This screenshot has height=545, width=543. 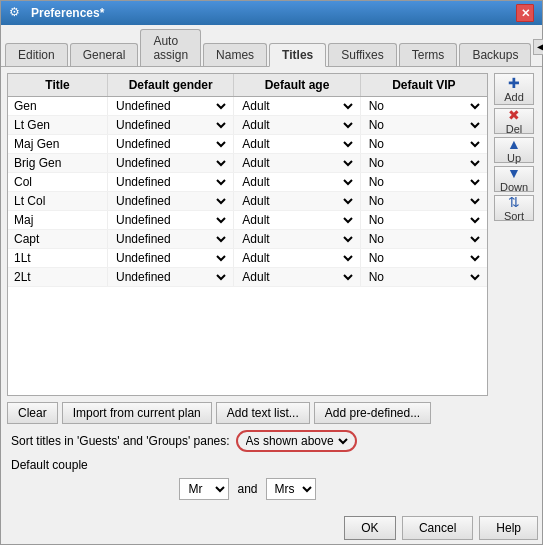 What do you see at coordinates (525, 13) in the screenshot?
I see `close-button: ✕` at bounding box center [525, 13].